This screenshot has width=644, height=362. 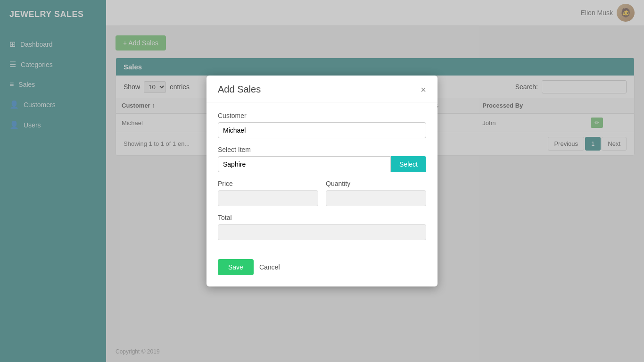 I want to click on modal-footer: Save Cancel, so click(x=322, y=273).